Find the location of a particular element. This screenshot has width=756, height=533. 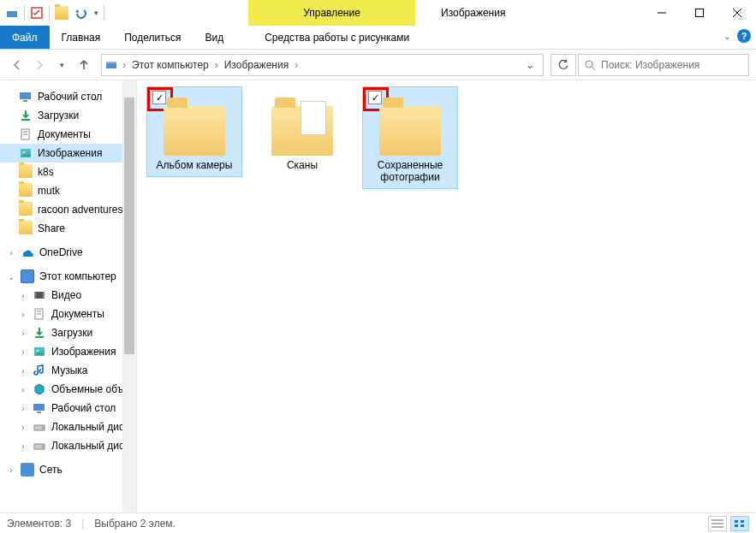

search-box is located at coordinates (664, 65).